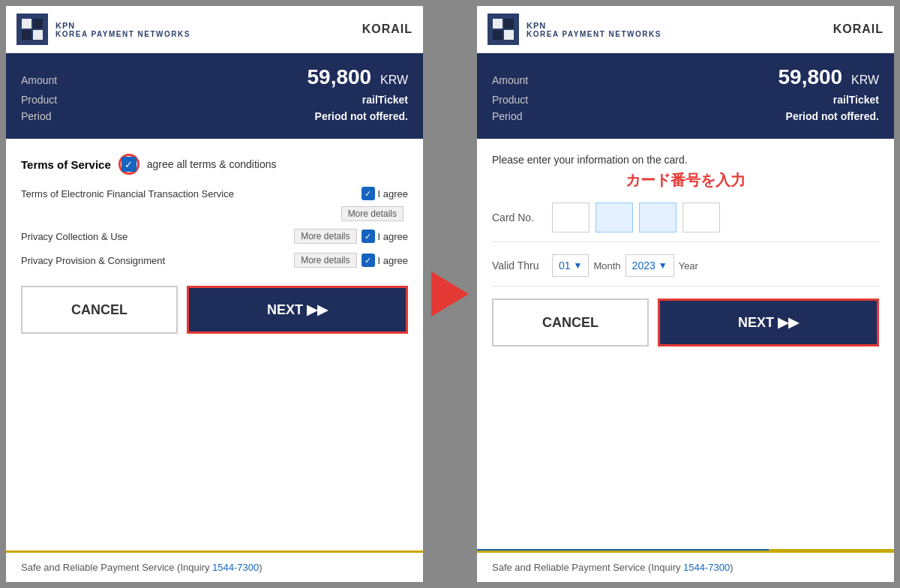  What do you see at coordinates (663, 266) in the screenshot?
I see `year-arrow-icon: ▼` at bounding box center [663, 266].